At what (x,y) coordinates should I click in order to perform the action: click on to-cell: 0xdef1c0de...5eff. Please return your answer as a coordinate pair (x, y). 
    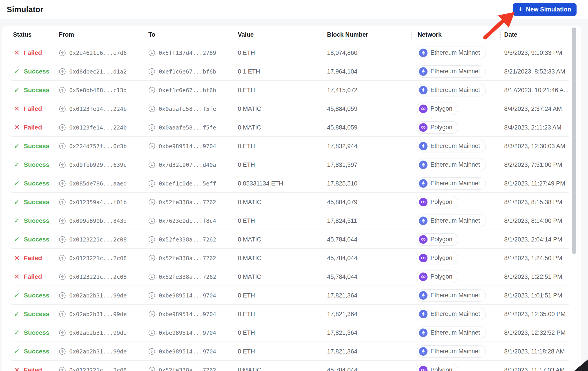
    Looking at the image, I should click on (182, 183).